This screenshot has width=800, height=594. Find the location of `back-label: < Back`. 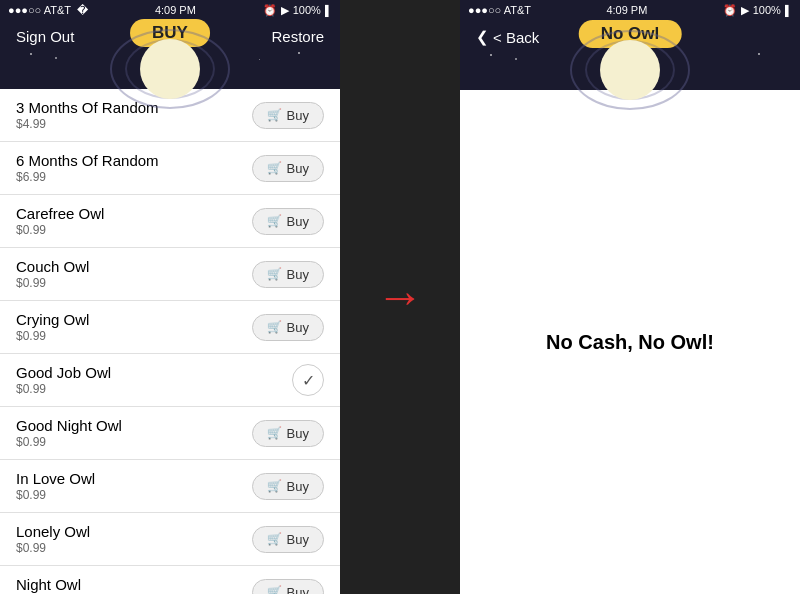

back-label: < Back is located at coordinates (516, 38).